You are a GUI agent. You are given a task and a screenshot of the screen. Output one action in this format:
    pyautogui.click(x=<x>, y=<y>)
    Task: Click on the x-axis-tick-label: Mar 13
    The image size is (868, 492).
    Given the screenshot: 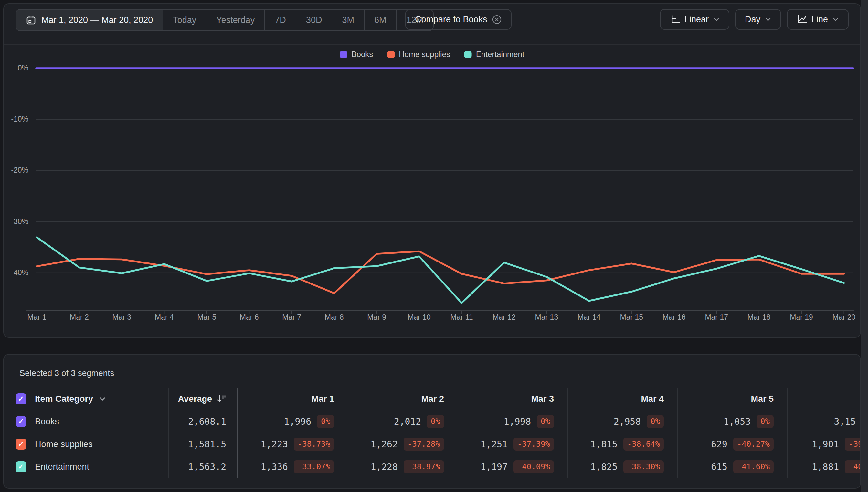 What is the action you would take?
    pyautogui.click(x=546, y=317)
    